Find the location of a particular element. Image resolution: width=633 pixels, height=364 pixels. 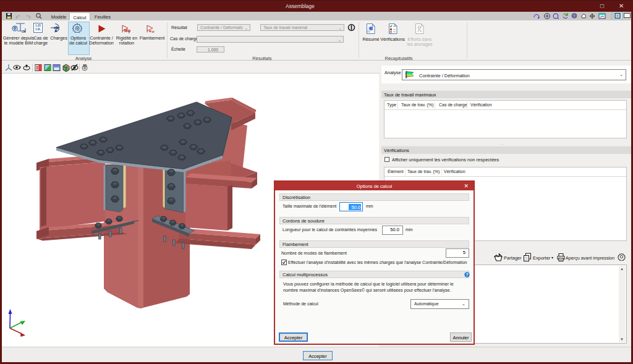

svg-text: 1.20 is located at coordinates (38, 26).